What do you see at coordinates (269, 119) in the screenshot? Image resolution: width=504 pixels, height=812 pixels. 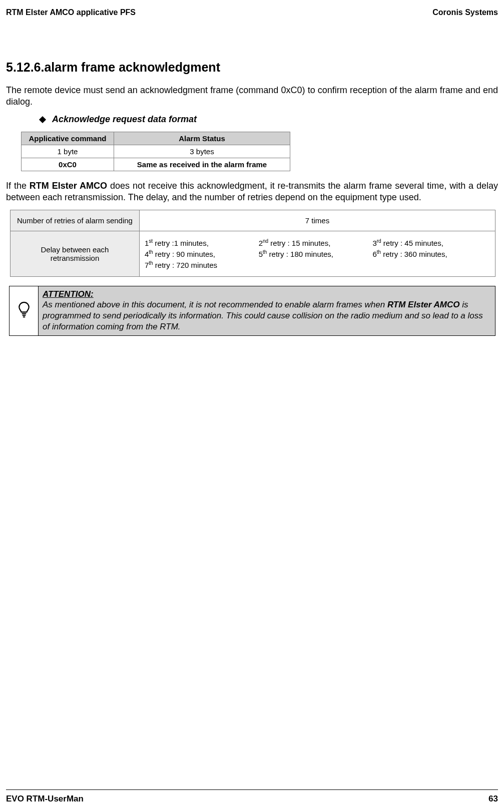 I see `bullet-row: Acknowledge request data format` at bounding box center [269, 119].